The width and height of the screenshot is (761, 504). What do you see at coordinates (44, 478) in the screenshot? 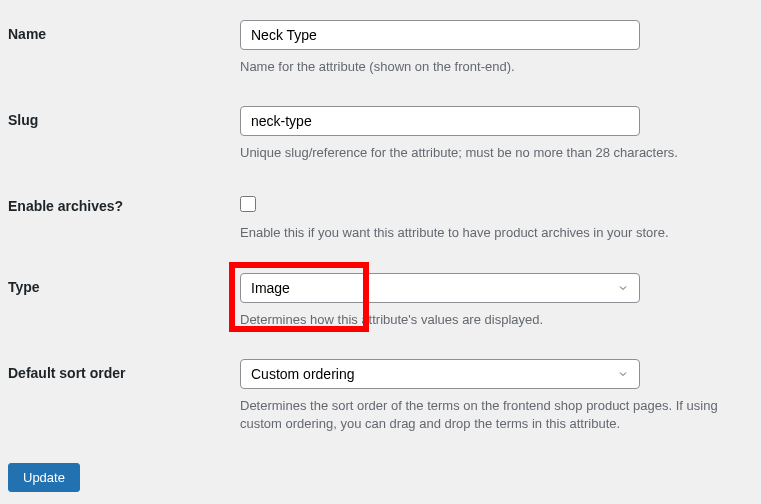
I see `update-button: Update` at bounding box center [44, 478].